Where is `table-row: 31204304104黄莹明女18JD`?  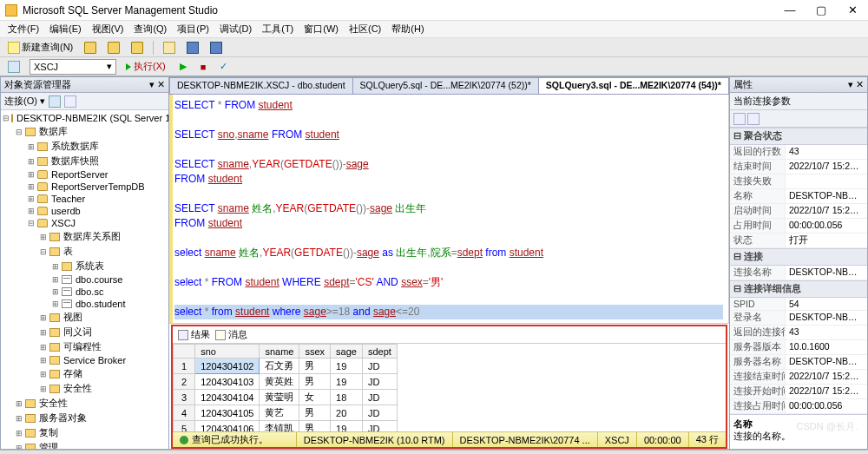 table-row: 31204304104黄莹明女18JD is located at coordinates (286, 398).